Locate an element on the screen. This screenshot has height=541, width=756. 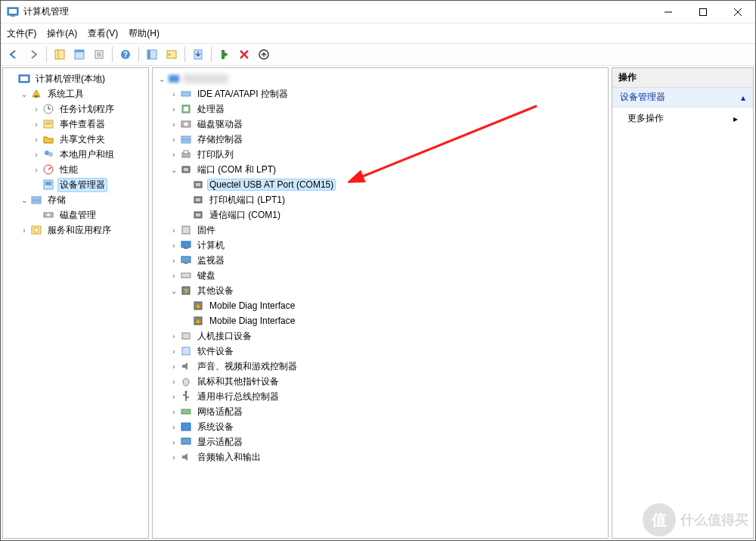
device-computer: ›计算机 is located at coordinates (380, 245).